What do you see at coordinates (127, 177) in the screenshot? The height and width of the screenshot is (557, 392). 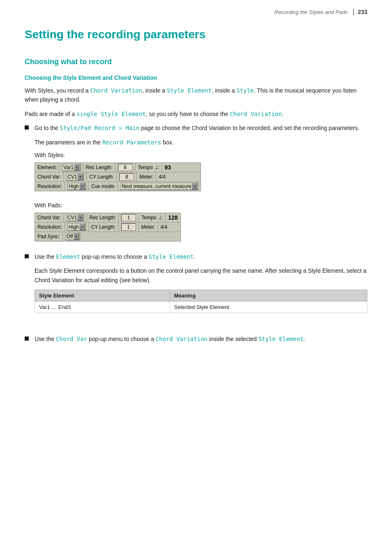 I see `cy-length-value: 8` at bounding box center [127, 177].